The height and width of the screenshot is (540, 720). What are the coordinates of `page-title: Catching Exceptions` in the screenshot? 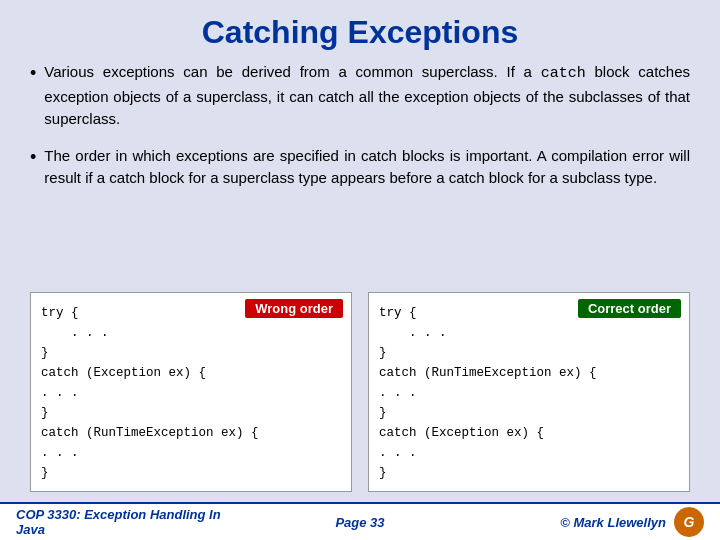 It's located at (360, 32).